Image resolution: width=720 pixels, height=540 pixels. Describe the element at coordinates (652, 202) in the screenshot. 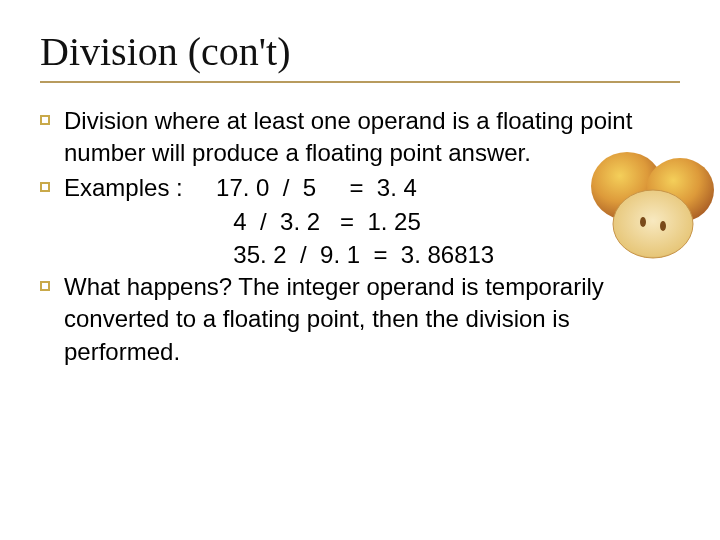

I see `apples-image` at that location.